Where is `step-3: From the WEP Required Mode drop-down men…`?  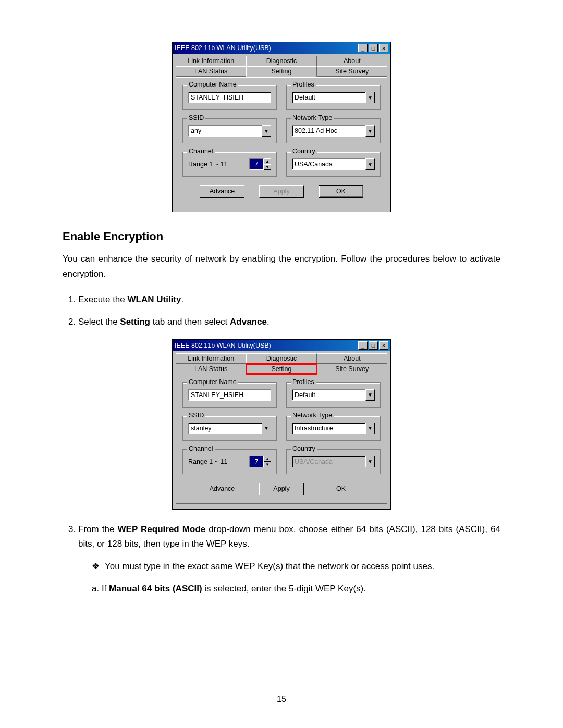 step-3: From the WEP Required Mode drop-down men… is located at coordinates (289, 560).